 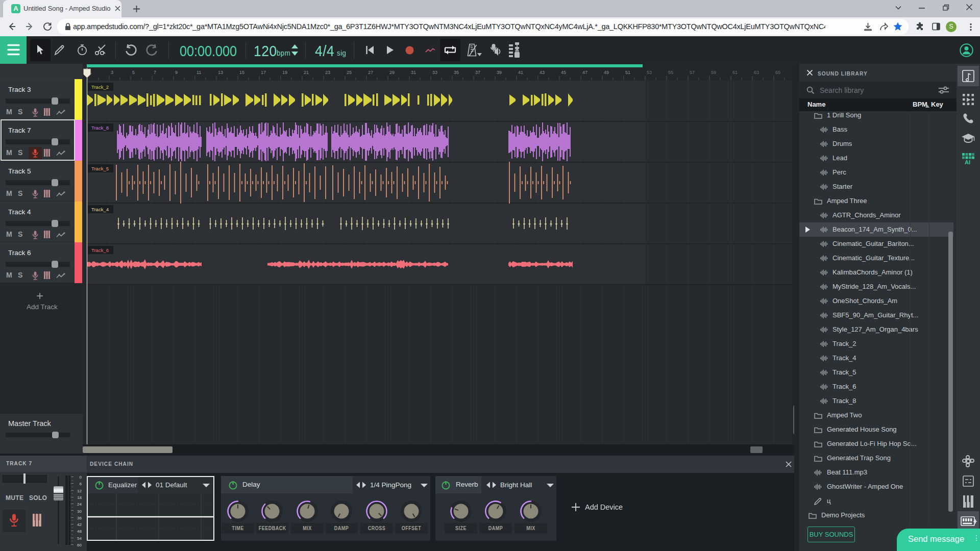 I want to click on svg-text: 53, so click(x=649, y=72).